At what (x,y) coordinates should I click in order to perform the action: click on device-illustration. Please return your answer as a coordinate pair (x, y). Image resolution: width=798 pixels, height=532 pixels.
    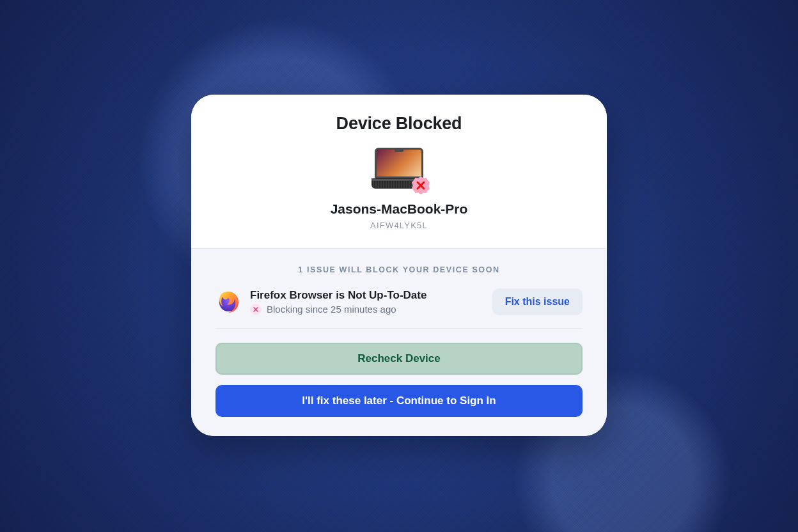
    Looking at the image, I should click on (399, 169).